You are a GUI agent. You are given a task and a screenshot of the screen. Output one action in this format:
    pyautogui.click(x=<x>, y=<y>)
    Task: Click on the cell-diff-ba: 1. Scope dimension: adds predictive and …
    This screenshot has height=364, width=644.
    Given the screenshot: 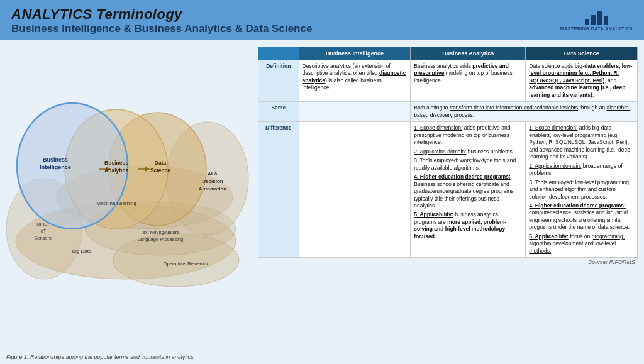 What is the action you would take?
    pyautogui.click(x=468, y=190)
    